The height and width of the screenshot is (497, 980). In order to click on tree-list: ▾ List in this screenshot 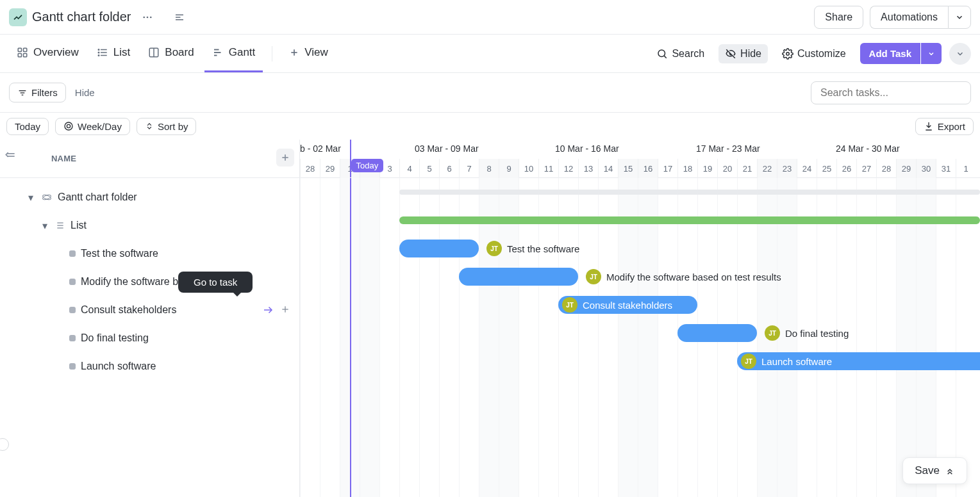, I will do `click(150, 225)`.